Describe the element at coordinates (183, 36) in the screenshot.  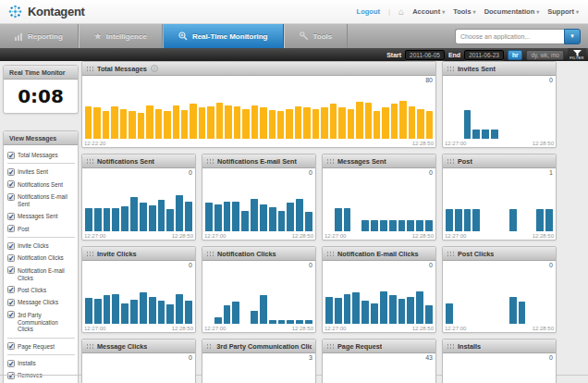
I see `magnifier-plus-icon` at that location.